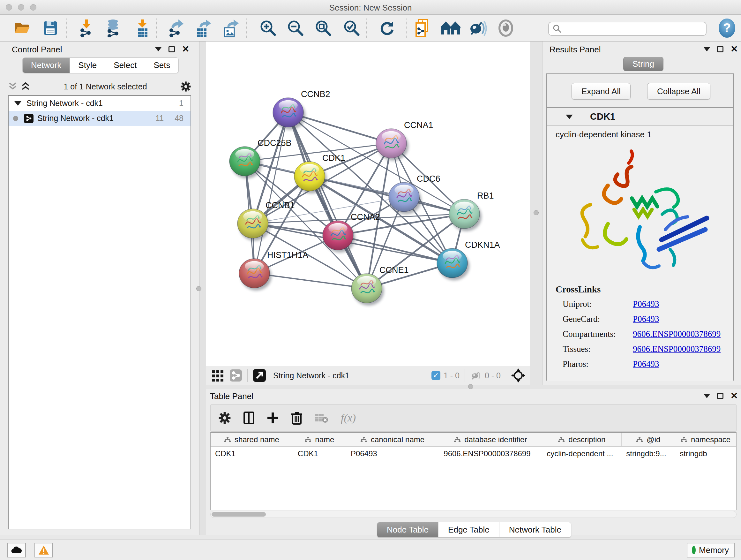  I want to click on column-header: namespace, so click(706, 440).